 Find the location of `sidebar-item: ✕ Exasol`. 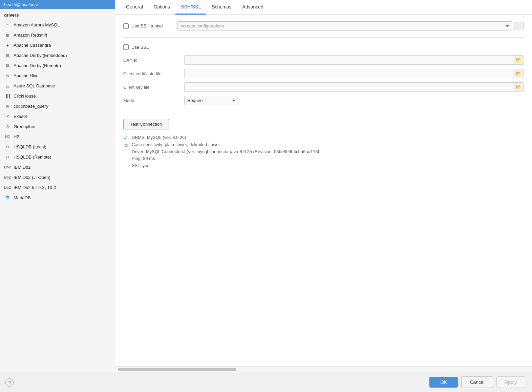

sidebar-item: ✕ Exasol is located at coordinates (58, 116).